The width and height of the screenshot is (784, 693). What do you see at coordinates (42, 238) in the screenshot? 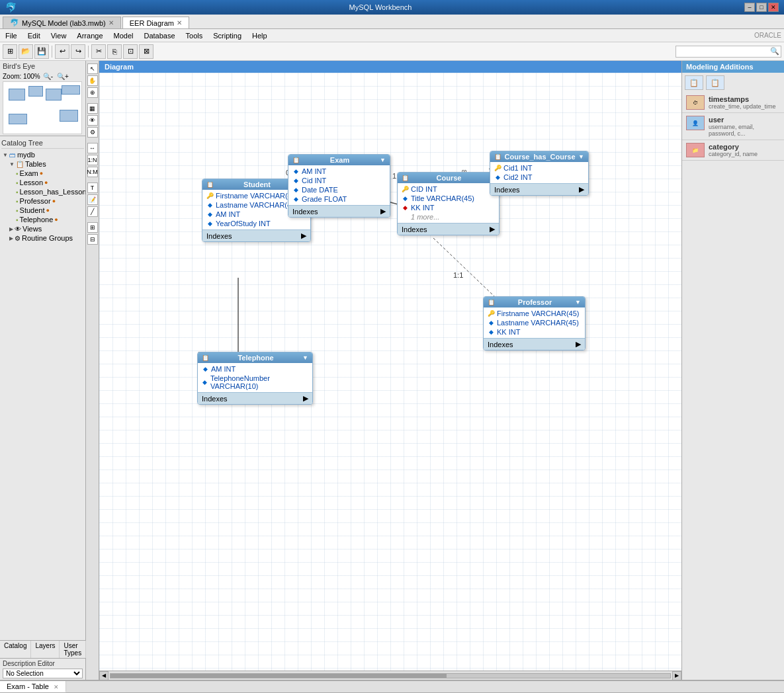
I see `tree-routine-groups: ▶ ⚙ Routine Groups` at bounding box center [42, 238].